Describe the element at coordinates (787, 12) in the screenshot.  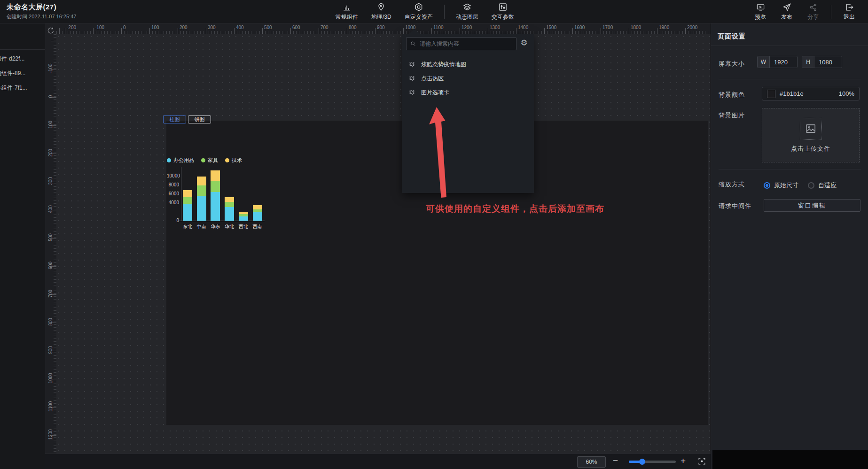
I see `action-publish: 发布` at that location.